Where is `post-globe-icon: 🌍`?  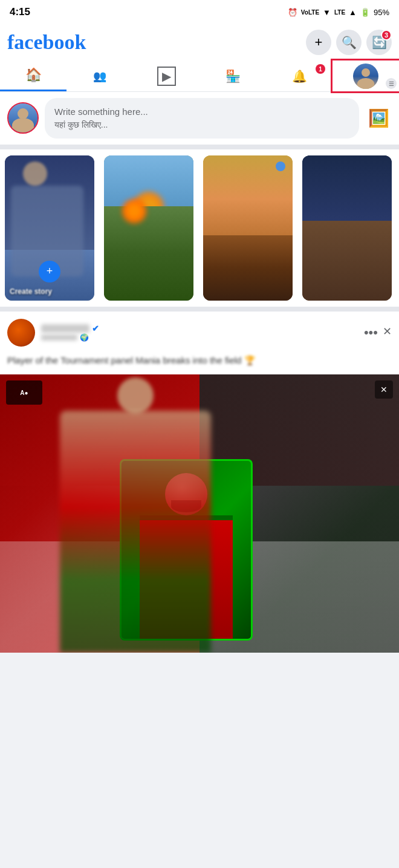 post-globe-icon: 🌍 is located at coordinates (85, 338).